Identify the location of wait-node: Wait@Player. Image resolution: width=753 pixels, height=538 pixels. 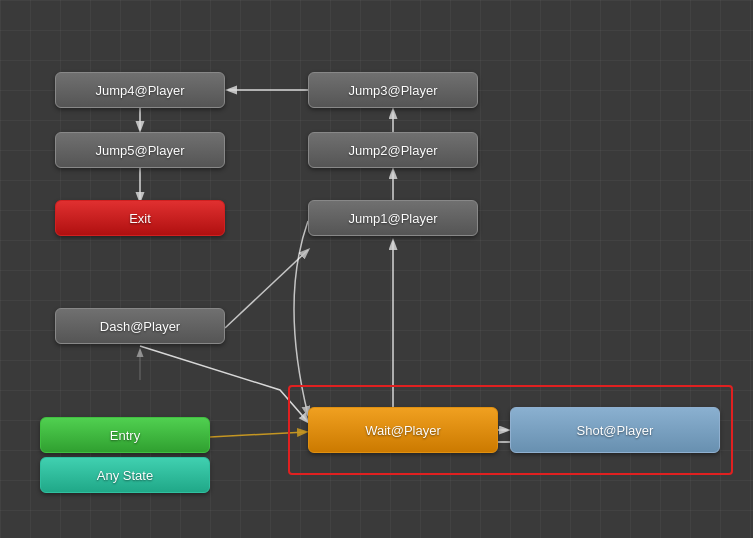
(403, 430).